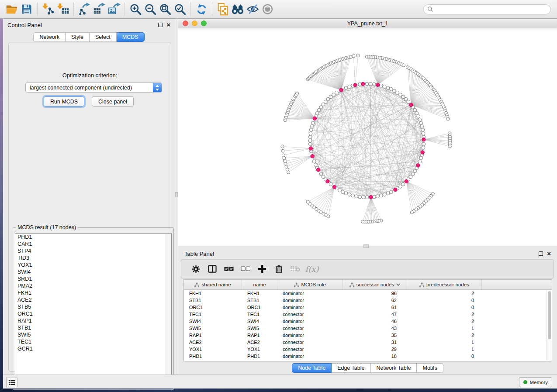  Describe the element at coordinates (165, 9) in the screenshot. I see `zoom-fit-icon` at that location.